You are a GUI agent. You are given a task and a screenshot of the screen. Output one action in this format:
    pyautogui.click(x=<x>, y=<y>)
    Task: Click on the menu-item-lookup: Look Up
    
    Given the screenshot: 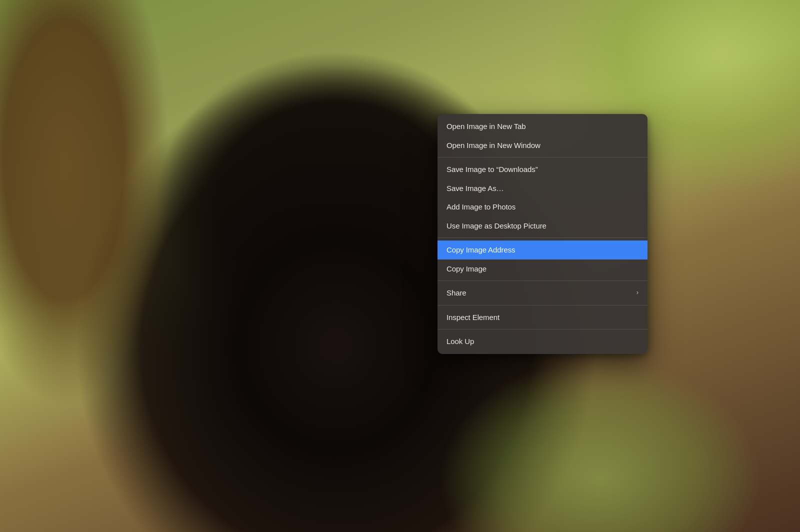 What is the action you would take?
    pyautogui.click(x=542, y=342)
    